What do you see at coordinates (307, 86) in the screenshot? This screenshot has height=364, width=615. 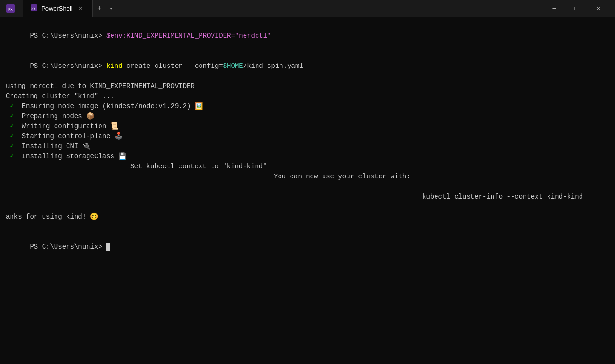 I see `terminal-line-3: using nerdctl due to KIND_EXPERIMENTAL_P…` at bounding box center [307, 86].